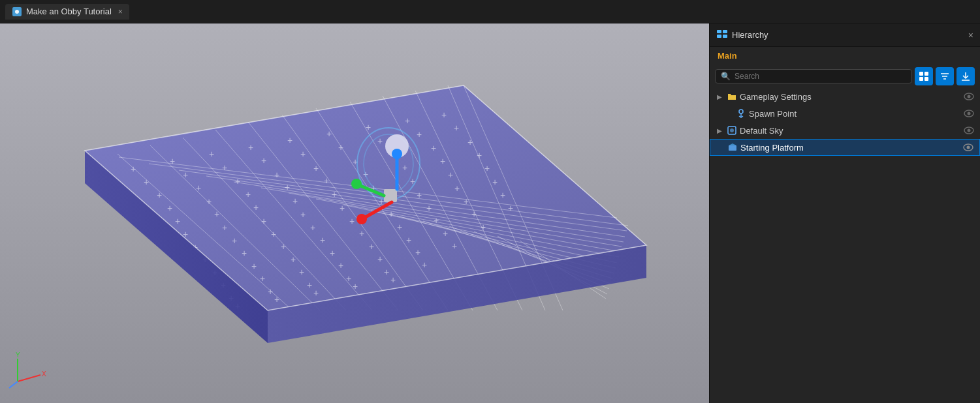 The image size is (980, 403). Describe the element at coordinates (726, 76) in the screenshot. I see `search-icon: 🔍` at that location.